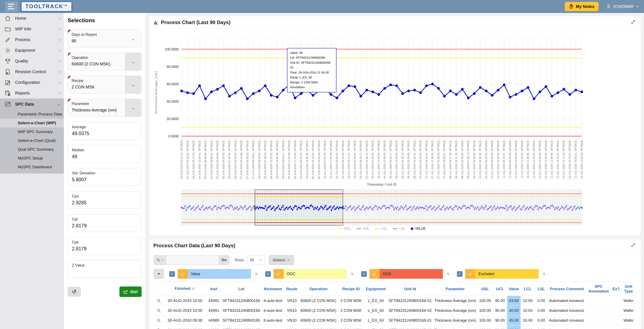 The height and width of the screenshot is (329, 644). I want to click on hamburger-menu-icon, so click(12, 6).